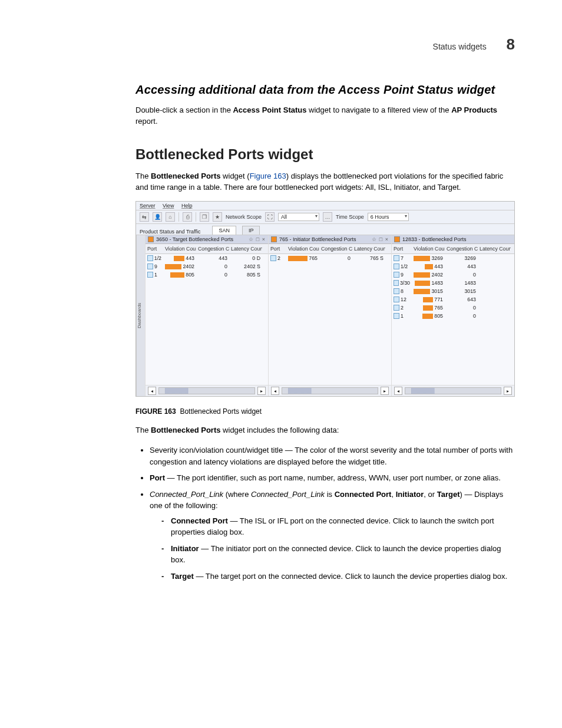 Image resolution: width=562 pixels, height=728 pixels. What do you see at coordinates (325, 430) in the screenshot?
I see `after-figure-paragraph: The Bottlenecked Ports widget includes t…` at bounding box center [325, 430].